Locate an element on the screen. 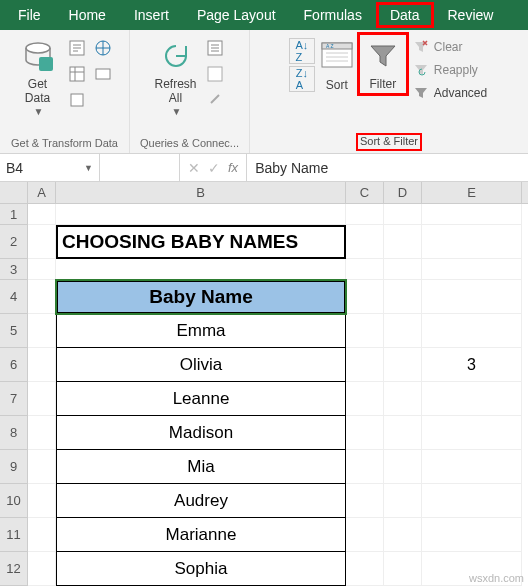 Image resolution: width=528 pixels, height=586 pixels. tab-home: Home is located at coordinates (88, 15).